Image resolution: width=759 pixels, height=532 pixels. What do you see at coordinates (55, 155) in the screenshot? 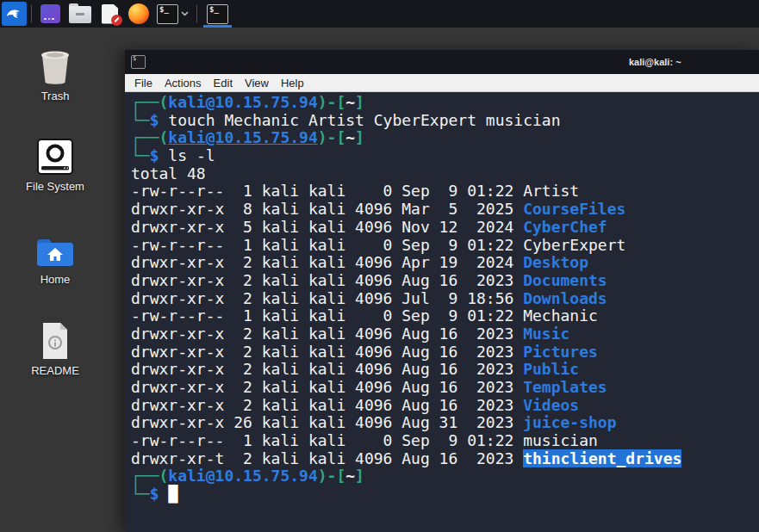
I see `hard-drive-icon` at bounding box center [55, 155].